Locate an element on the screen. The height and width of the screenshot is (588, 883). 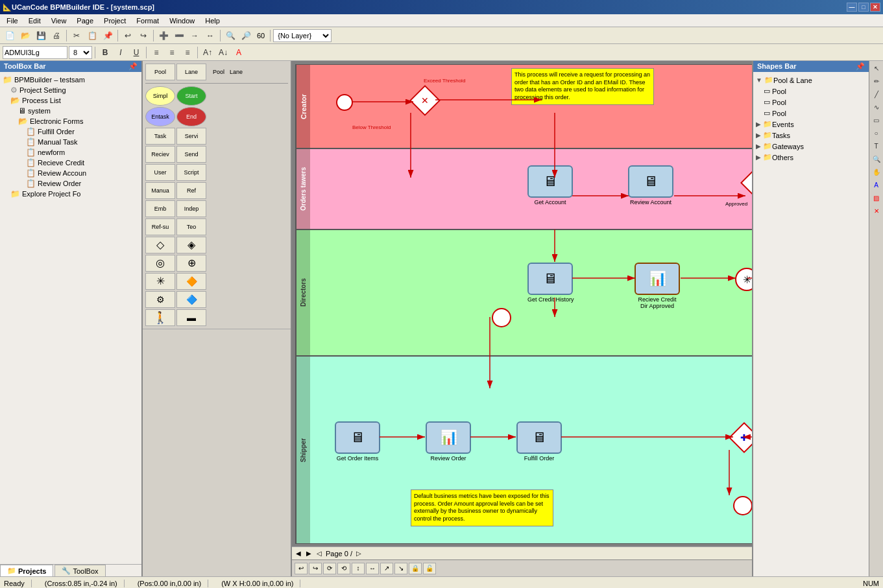
tool-send: Send is located at coordinates (191, 154).